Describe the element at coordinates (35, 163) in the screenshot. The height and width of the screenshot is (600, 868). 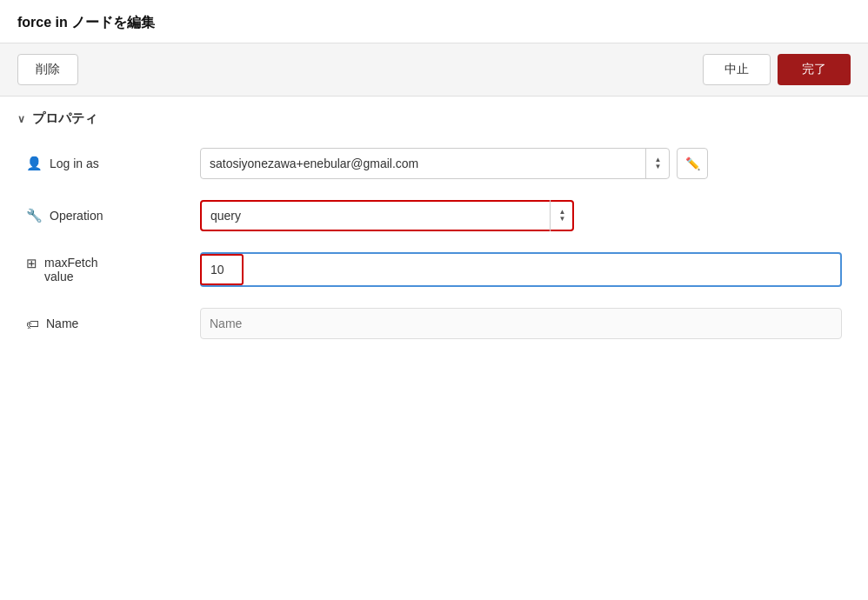
I see `user-icon: 👤` at that location.